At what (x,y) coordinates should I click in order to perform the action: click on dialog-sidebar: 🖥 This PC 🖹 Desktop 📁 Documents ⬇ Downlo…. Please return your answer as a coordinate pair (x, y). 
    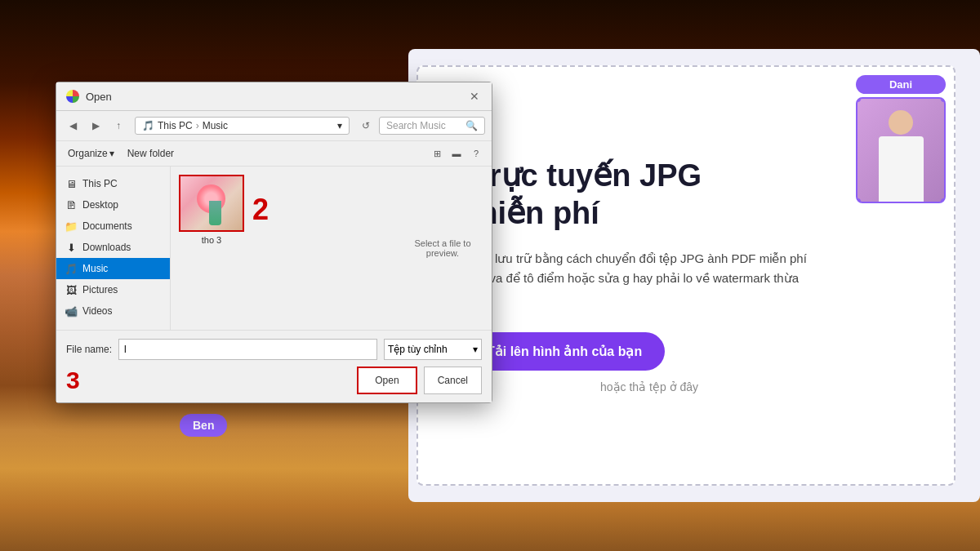
    Looking at the image, I should click on (114, 248).